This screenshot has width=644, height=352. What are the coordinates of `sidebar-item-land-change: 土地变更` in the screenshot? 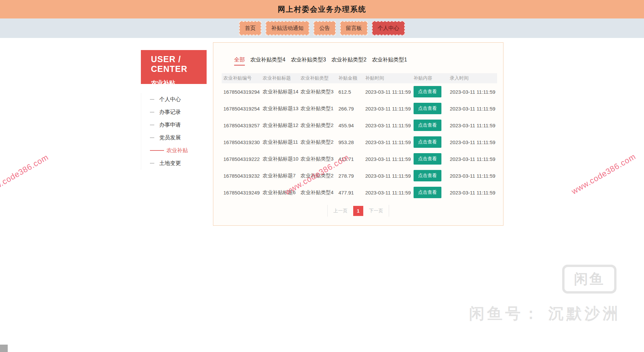 It's located at (174, 163).